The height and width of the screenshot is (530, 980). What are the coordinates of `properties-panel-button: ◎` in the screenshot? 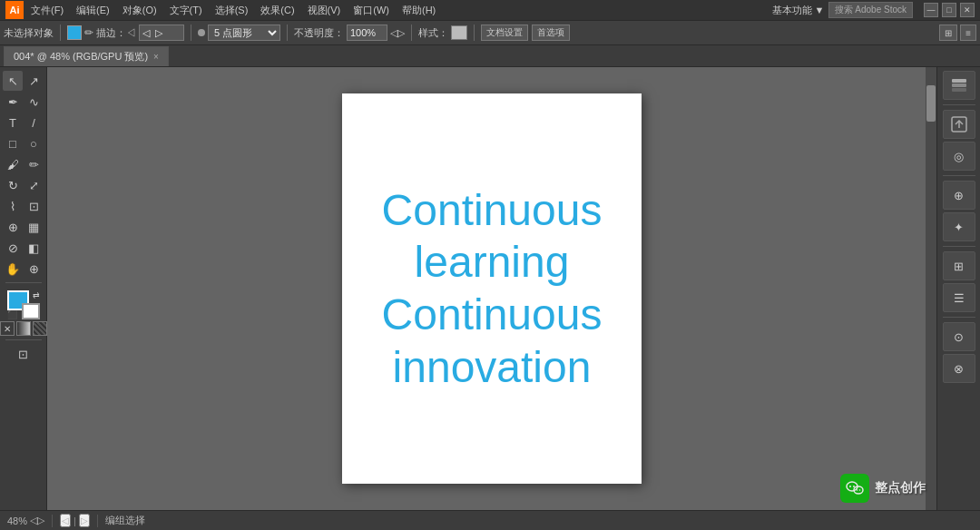 It's located at (959, 156).